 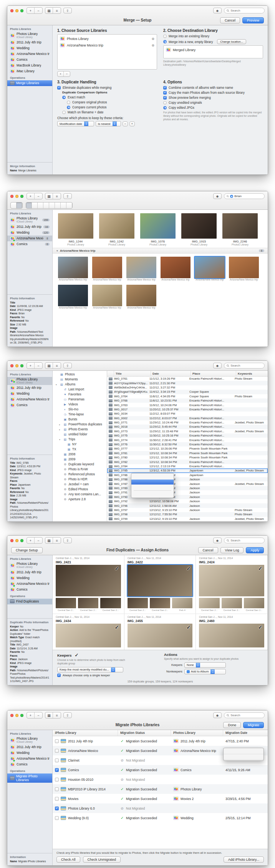 I want to click on table-row: IMG_0792 12/10/12, 10:58:08 PM Jackson, so click(x=187, y=501).